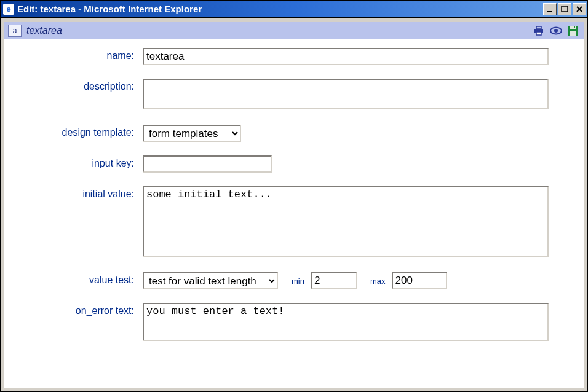 This screenshot has width=588, height=392. I want to click on label-max: max, so click(378, 281).